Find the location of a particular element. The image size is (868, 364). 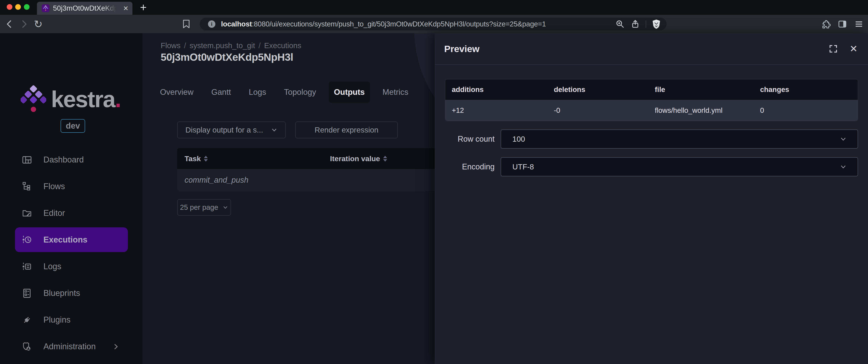

tab-logs: Logs is located at coordinates (257, 92).